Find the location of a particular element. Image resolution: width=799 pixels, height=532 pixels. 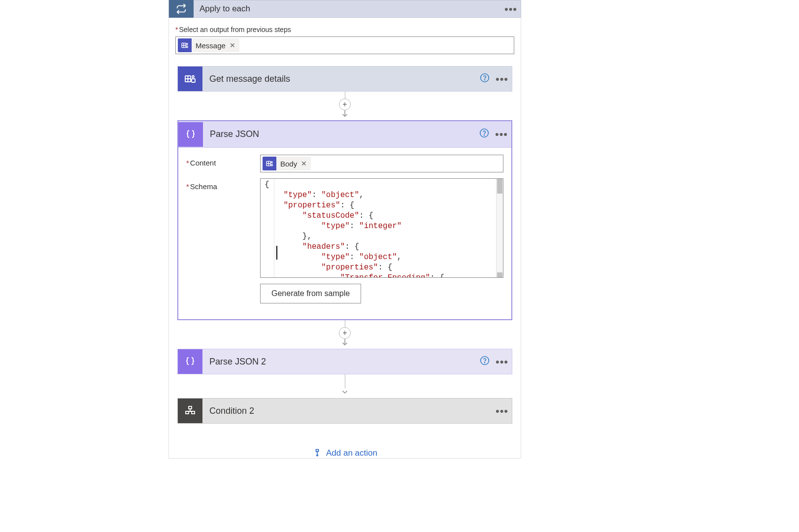

action-title: Parse JSON is located at coordinates (340, 134).